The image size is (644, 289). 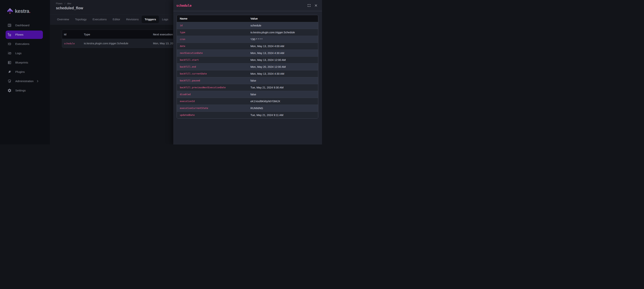 What do you see at coordinates (22, 62) in the screenshot?
I see `sidebar-item-label: Blueprints` at bounding box center [22, 62].